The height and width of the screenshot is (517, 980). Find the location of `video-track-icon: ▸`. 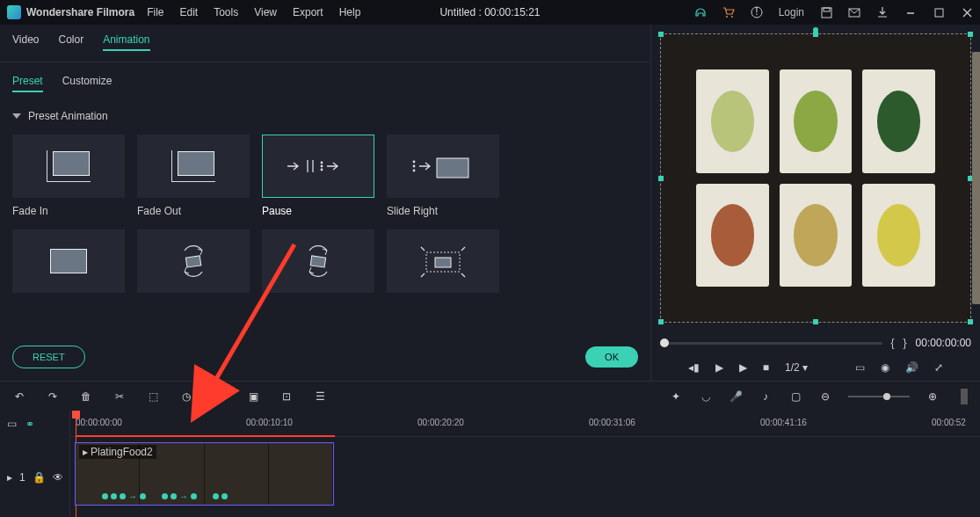

video-track-icon: ▸ is located at coordinates (10, 477).